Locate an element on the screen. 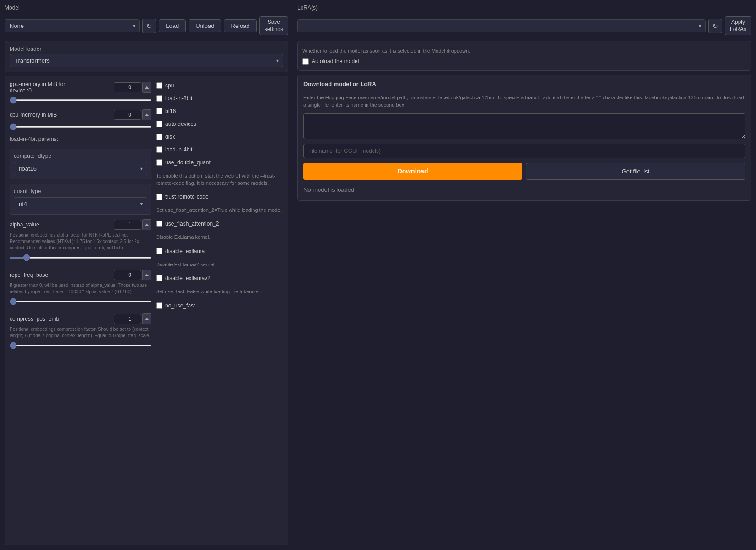 The width and height of the screenshot is (756, 550). disk-checkbox is located at coordinates (159, 137).